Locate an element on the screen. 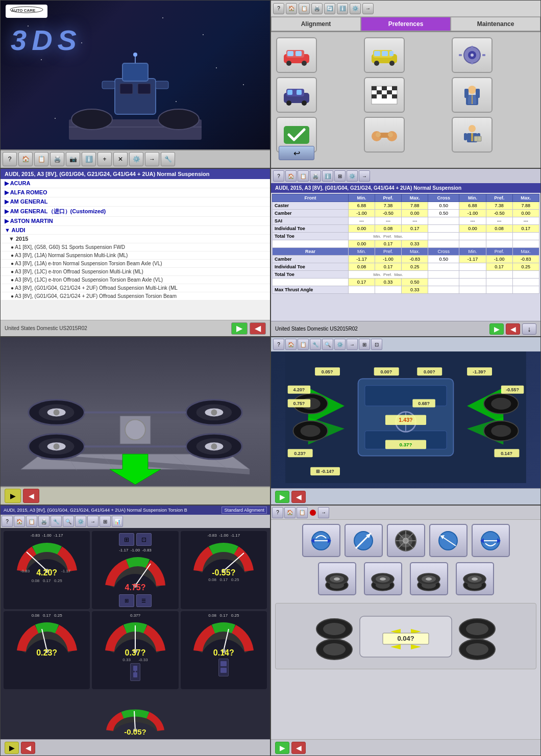  pref-home-btn: 🏠 is located at coordinates (291, 9).